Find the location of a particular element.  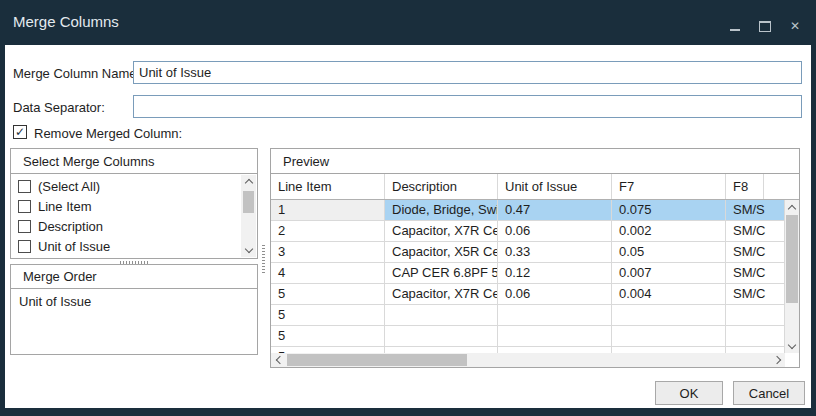

table-cell: Diode, Bridge, Swit... is located at coordinates (442, 210).